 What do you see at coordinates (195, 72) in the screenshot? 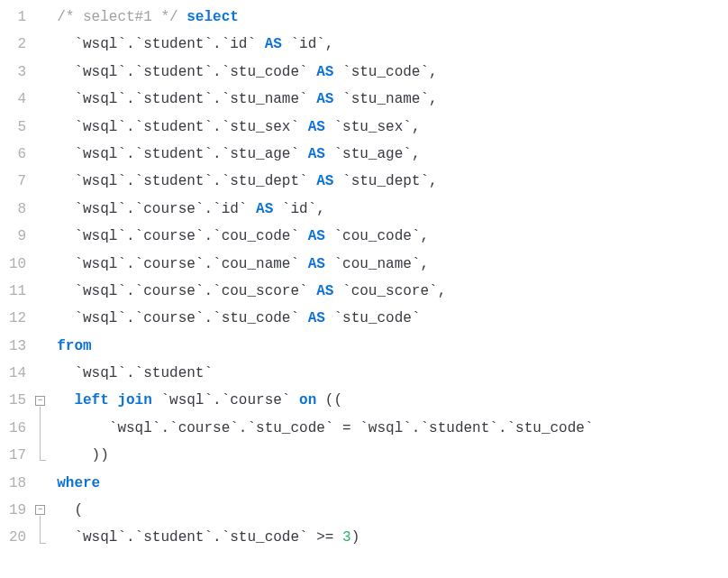
I see `token-plain: `wsql`.`student`.`stu_code`` at bounding box center [195, 72].